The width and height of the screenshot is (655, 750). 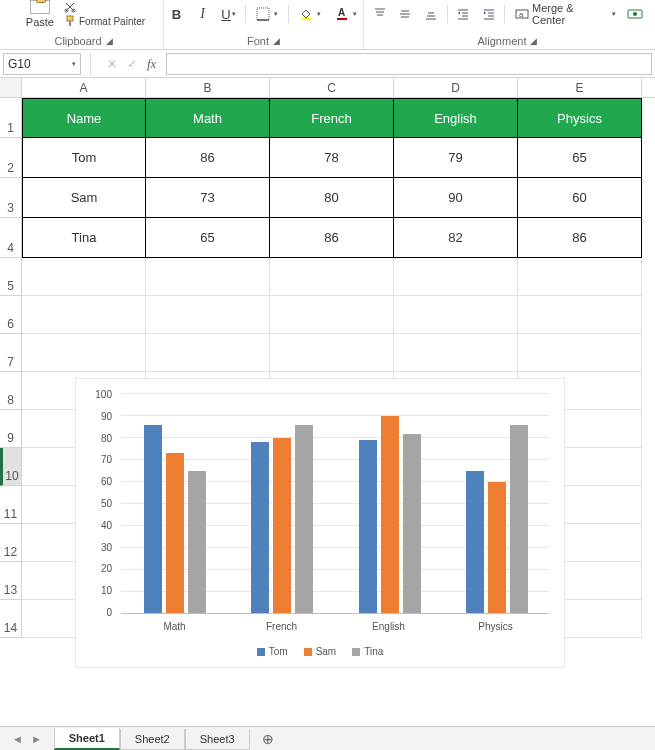 What do you see at coordinates (332, 198) in the screenshot?
I see `table-cell: 80` at bounding box center [332, 198].